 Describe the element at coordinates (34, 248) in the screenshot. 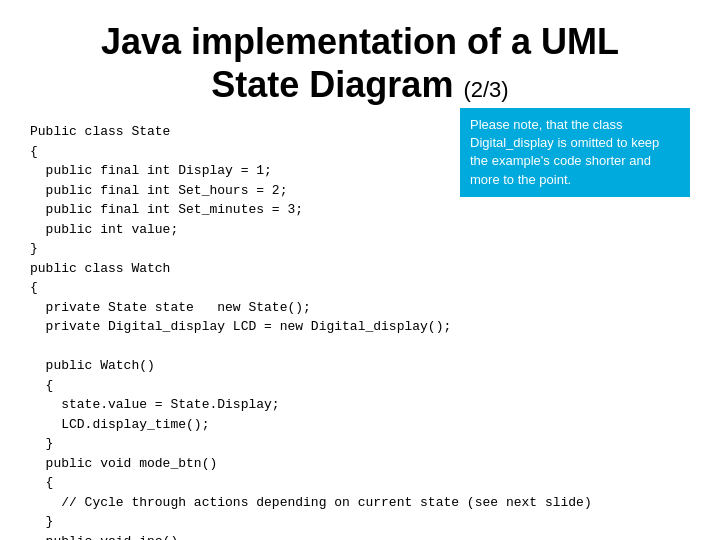

I see `code-line-7: }` at that location.